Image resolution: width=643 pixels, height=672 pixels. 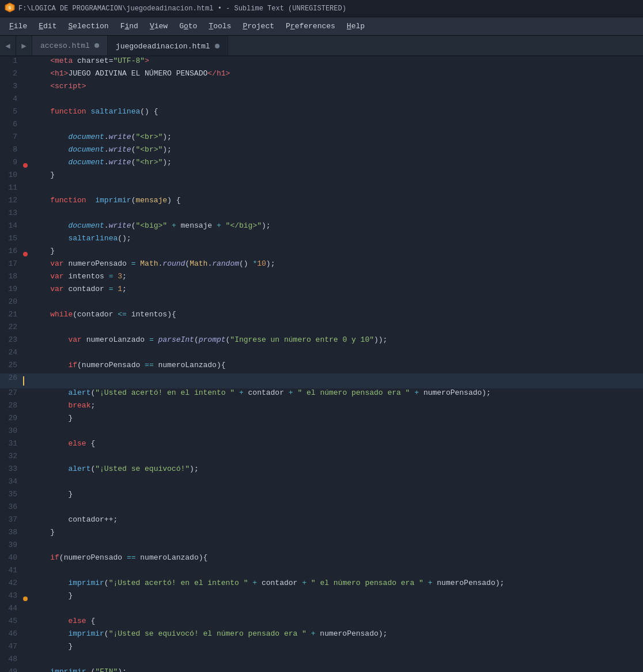 What do you see at coordinates (322, 88) in the screenshot?
I see `table-row: 3 <script>` at bounding box center [322, 88].